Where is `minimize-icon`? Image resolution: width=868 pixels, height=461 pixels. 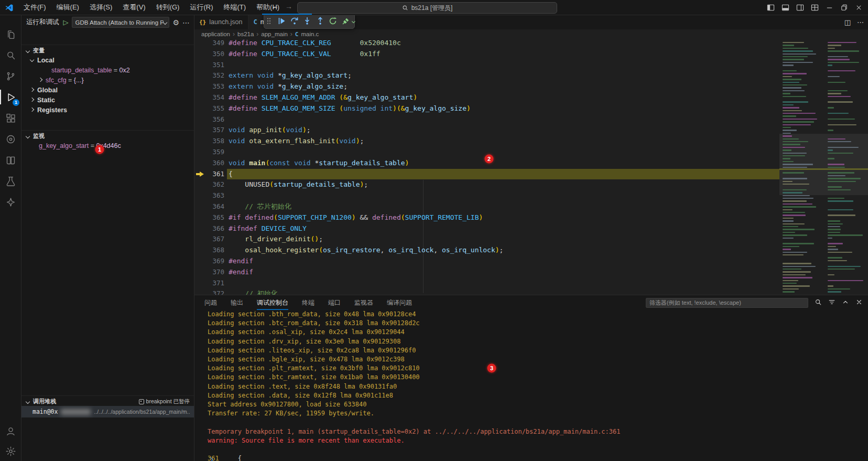 minimize-icon is located at coordinates (829, 7).